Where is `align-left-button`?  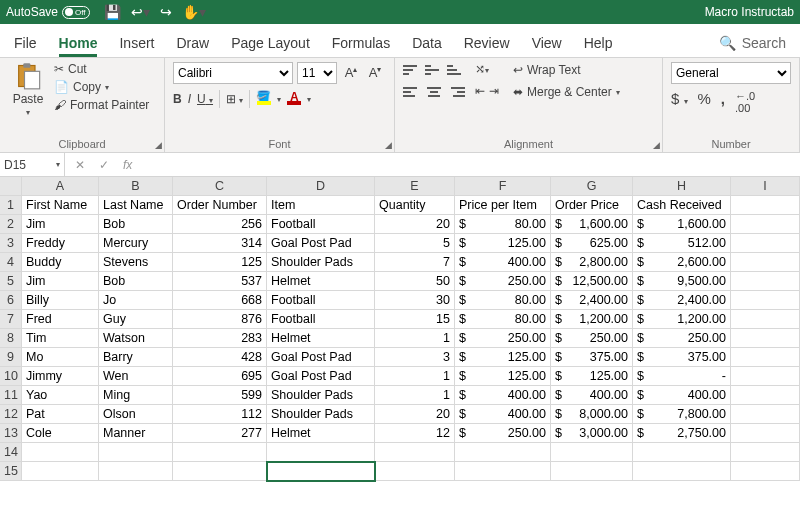 align-left-button is located at coordinates (412, 92).